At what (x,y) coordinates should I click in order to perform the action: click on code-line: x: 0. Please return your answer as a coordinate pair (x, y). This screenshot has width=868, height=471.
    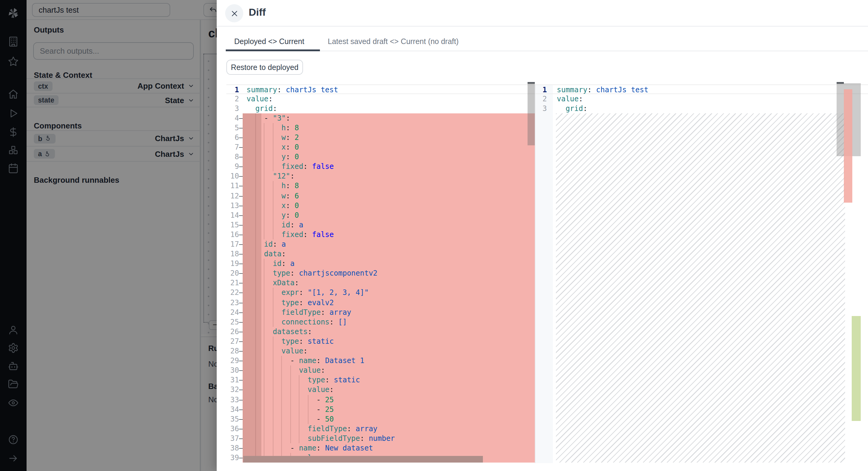
    Looking at the image, I should click on (389, 205).